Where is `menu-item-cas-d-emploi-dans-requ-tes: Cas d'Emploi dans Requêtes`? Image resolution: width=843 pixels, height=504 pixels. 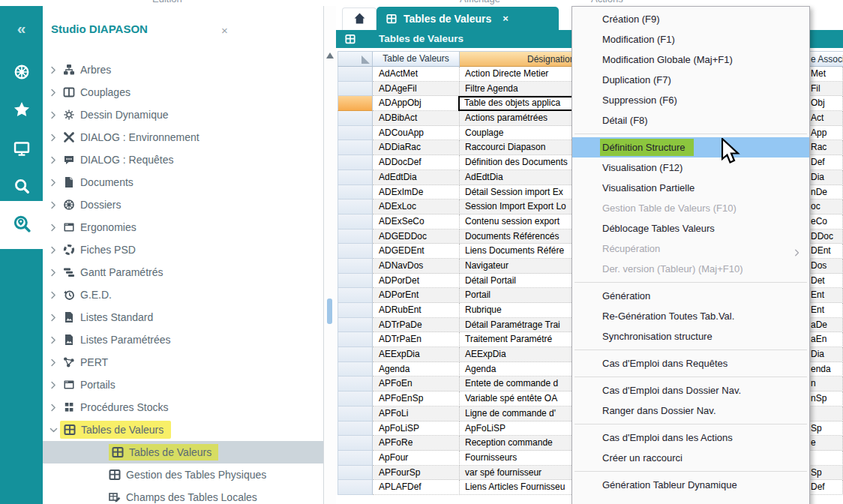
menu-item-cas-d-emploi-dans-requ-tes: Cas d'Emploi dans Requêtes is located at coordinates (691, 363).